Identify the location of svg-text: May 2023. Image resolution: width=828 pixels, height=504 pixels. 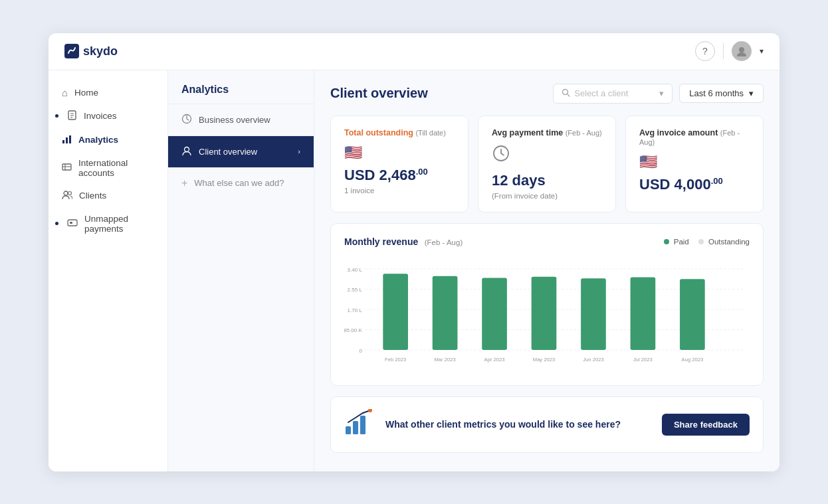
(544, 360).